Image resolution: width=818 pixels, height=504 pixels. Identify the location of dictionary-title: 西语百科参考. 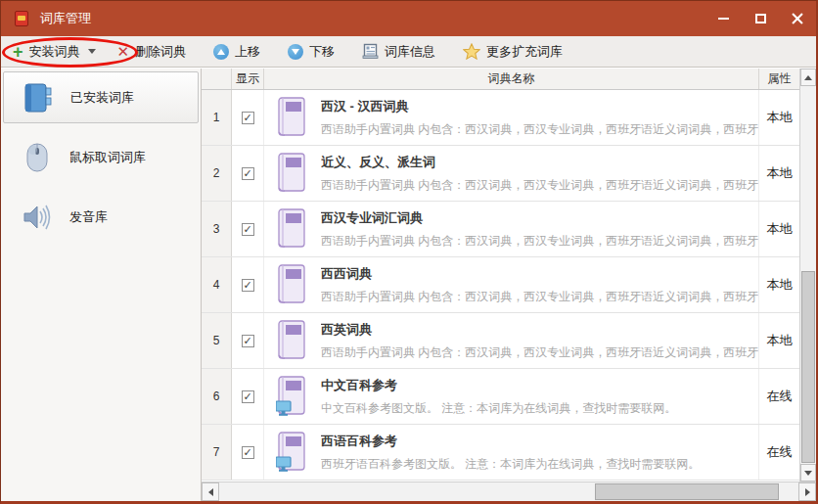
(511, 441).